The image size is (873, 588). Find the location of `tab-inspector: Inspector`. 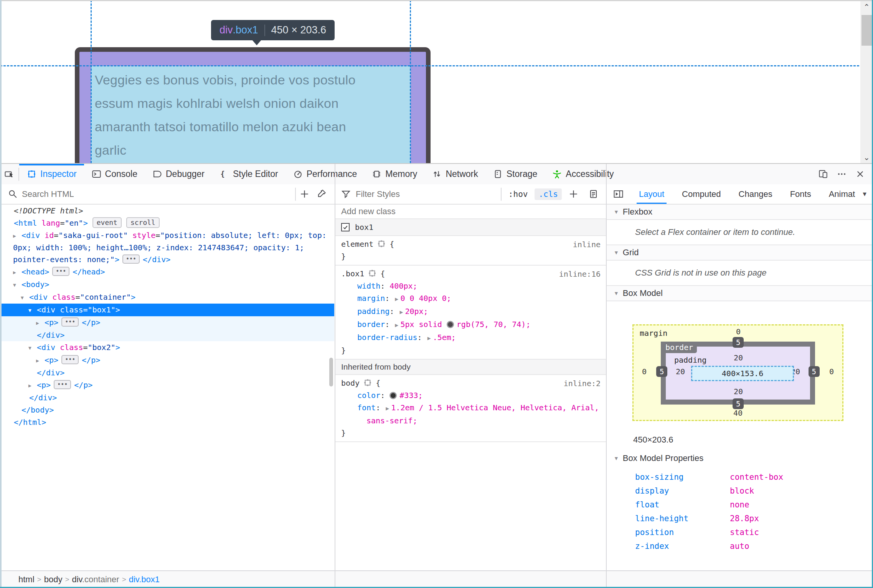

tab-inspector: Inspector is located at coordinates (51, 174).